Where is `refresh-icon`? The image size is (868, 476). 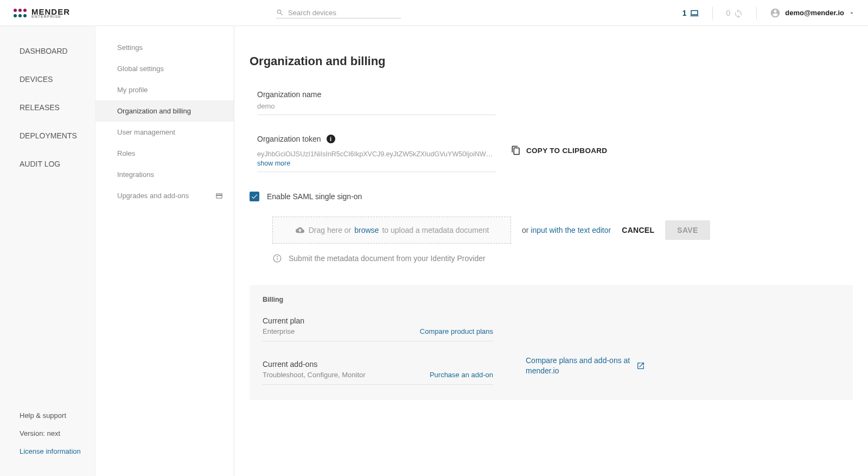 refresh-icon is located at coordinates (738, 13).